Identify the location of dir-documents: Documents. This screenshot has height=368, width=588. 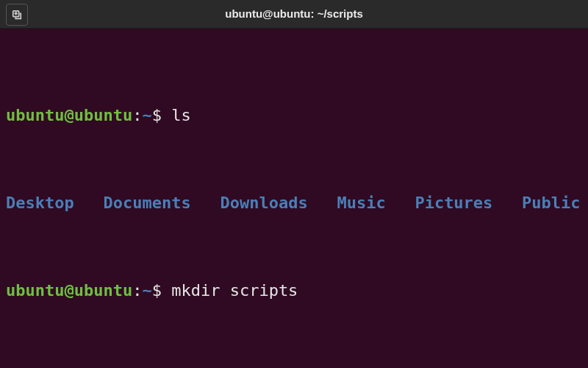
(147, 203).